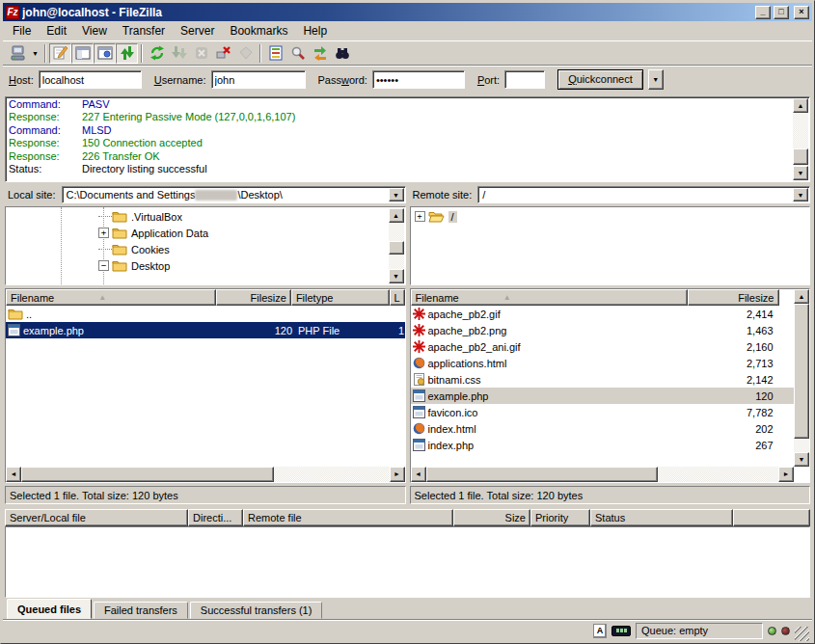 Image resolution: width=815 pixels, height=644 pixels. I want to click on synchronized-browsing-button, so click(320, 54).